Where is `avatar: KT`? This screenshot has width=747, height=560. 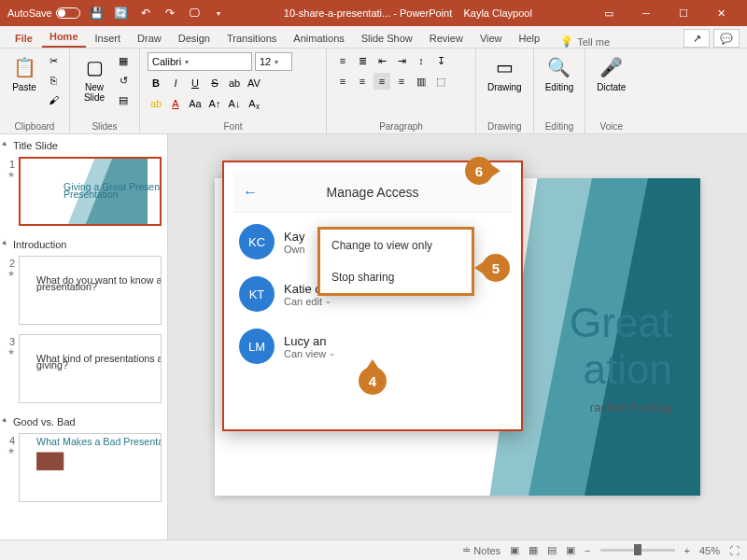
avatar: KT is located at coordinates (257, 294).